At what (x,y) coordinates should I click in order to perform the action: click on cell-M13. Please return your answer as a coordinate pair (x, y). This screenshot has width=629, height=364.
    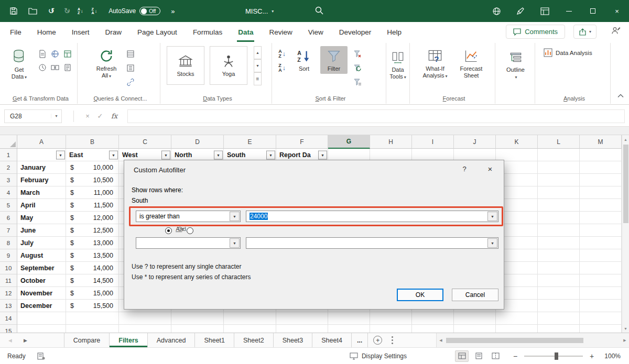
    Looking at the image, I should click on (601, 306).